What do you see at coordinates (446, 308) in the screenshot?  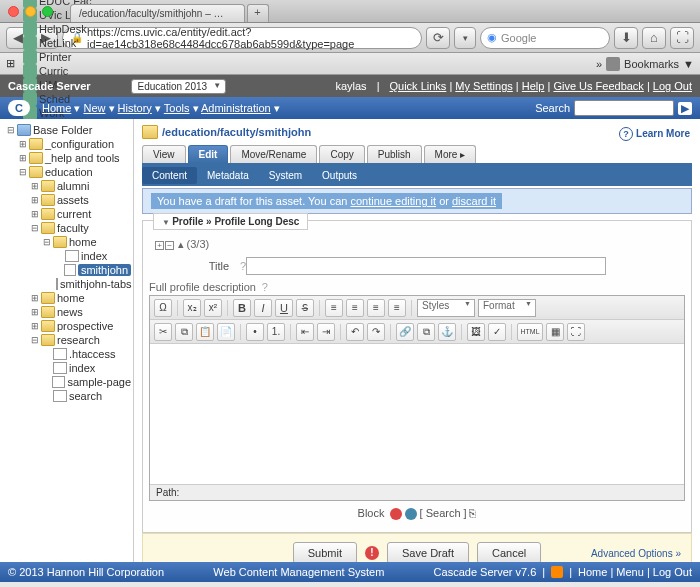 I see `styles-select: Styles` at bounding box center [446, 308].